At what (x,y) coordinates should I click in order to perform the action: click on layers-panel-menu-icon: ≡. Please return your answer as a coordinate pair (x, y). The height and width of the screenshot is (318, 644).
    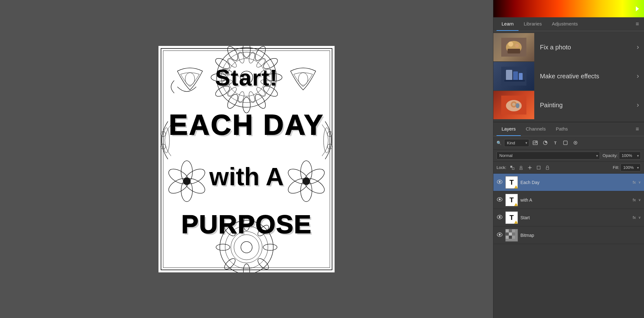
    Looking at the image, I should click on (637, 129).